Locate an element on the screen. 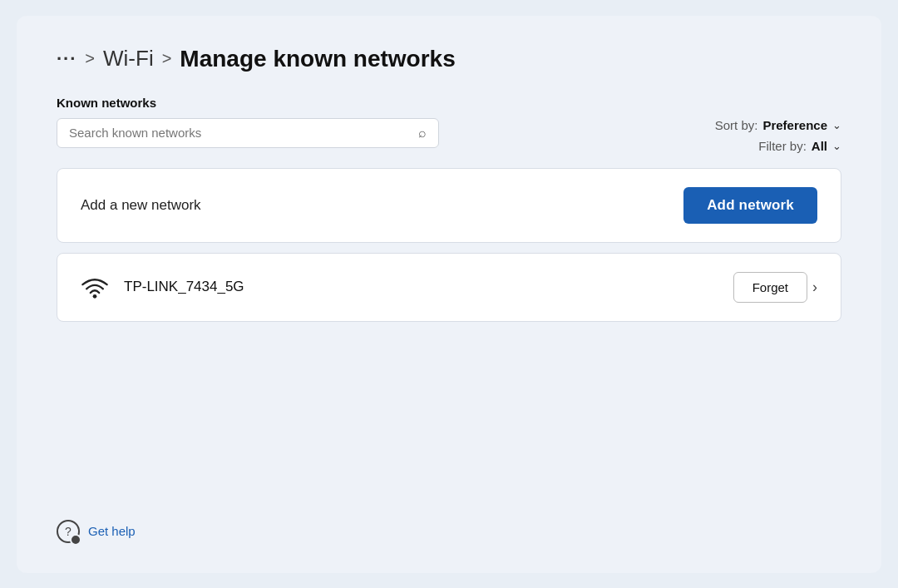  add-network-label: Add a new network is located at coordinates (141, 205).